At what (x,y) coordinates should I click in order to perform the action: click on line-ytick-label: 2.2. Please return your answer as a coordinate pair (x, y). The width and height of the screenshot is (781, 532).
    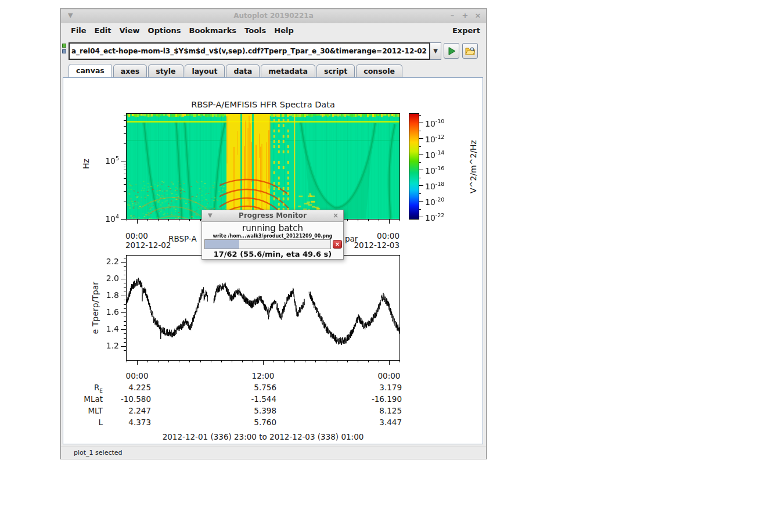
    Looking at the image, I should click on (107, 261).